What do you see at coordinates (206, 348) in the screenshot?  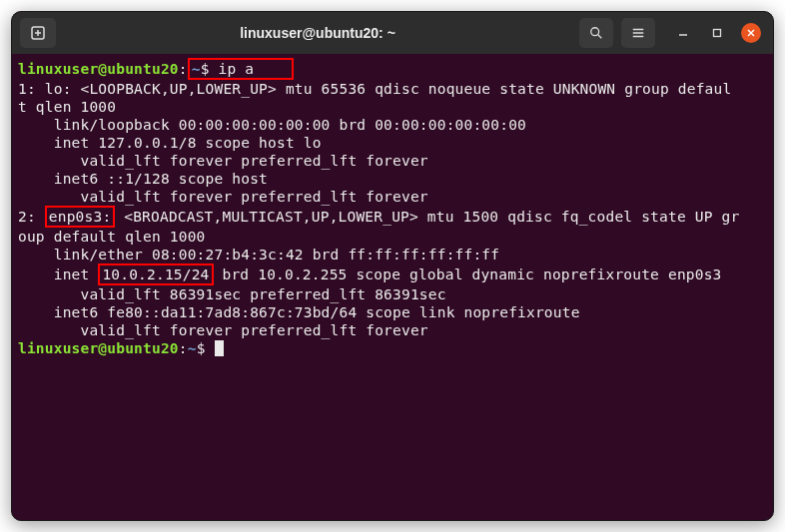 I see `prompt-dollar: $` at bounding box center [206, 348].